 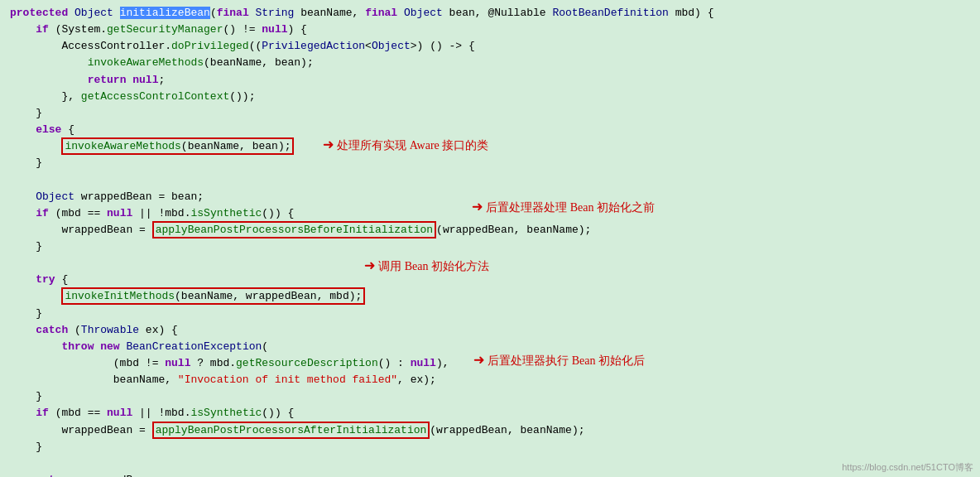 What do you see at coordinates (490, 163) in the screenshot?
I see `code-line-10: }` at bounding box center [490, 163].